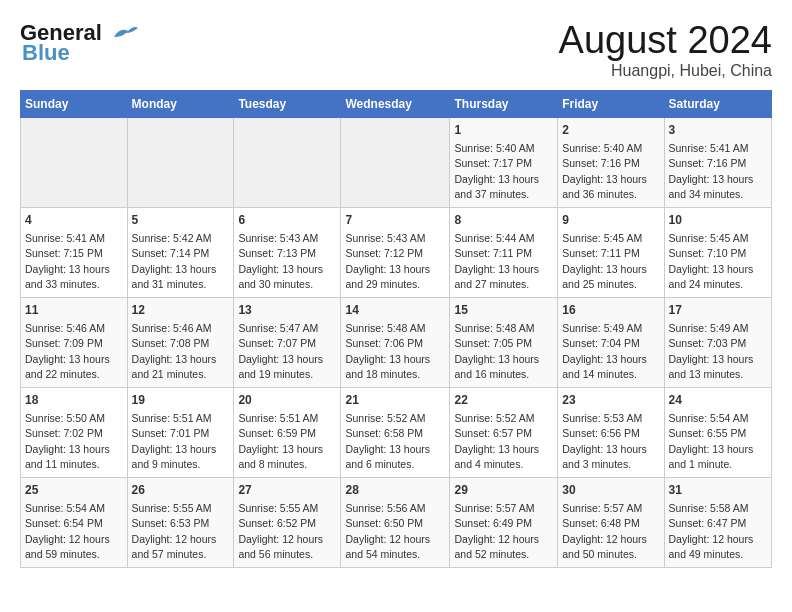 The image size is (792, 612). What do you see at coordinates (74, 522) in the screenshot?
I see `calendar-cell: 25Sunrise: 5:54 AM Sunset: 6:54 PM Dayli…` at bounding box center [74, 522].